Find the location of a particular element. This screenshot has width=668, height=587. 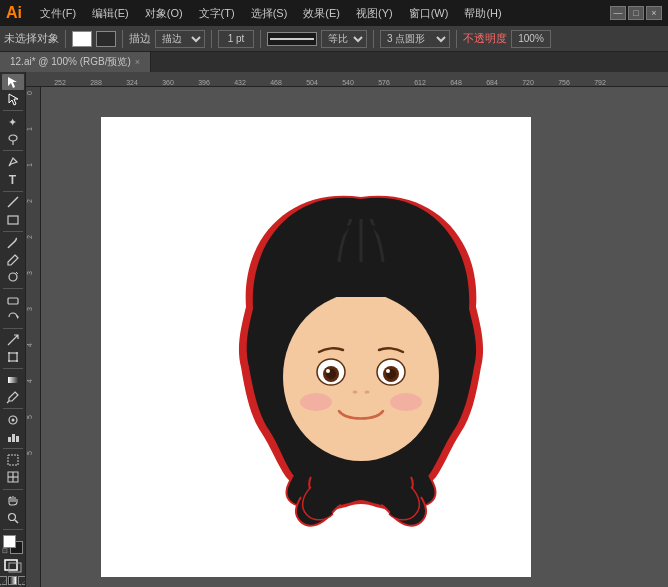

tab-name: 12.ai* @ 100% (RGB/预览) is located at coordinates (70, 62).